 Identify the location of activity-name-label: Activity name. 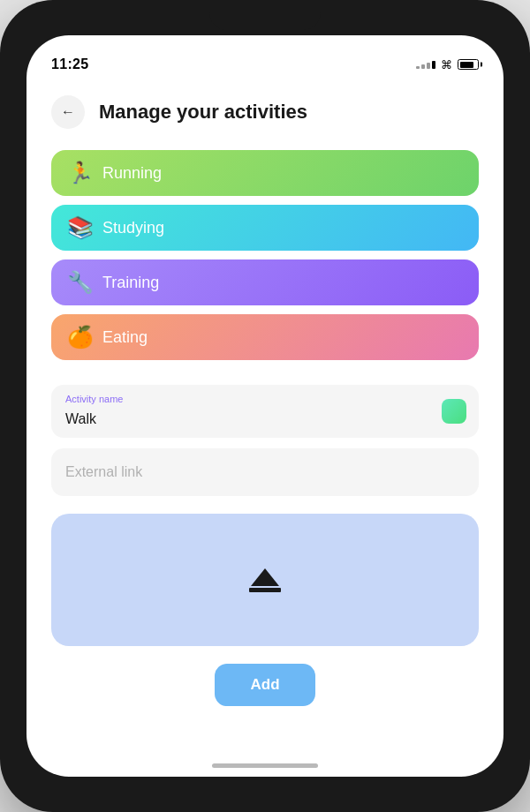
(94, 399).